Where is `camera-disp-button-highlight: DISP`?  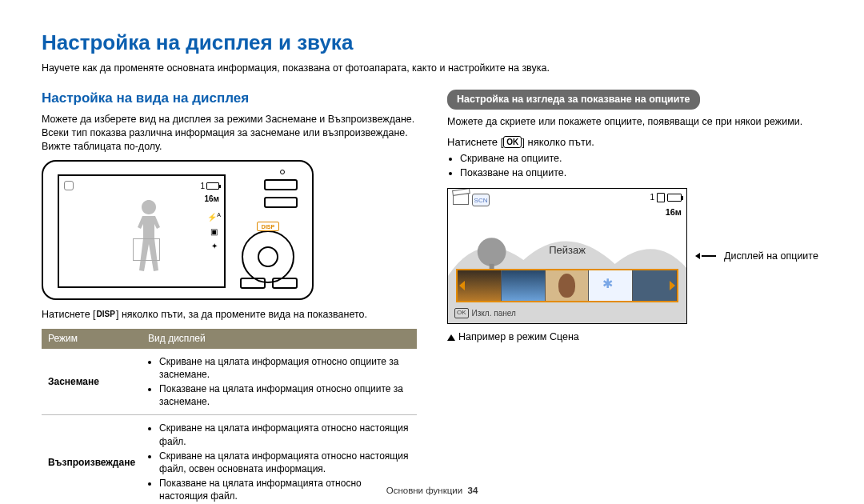 camera-disp-button-highlight: DISP is located at coordinates (268, 226).